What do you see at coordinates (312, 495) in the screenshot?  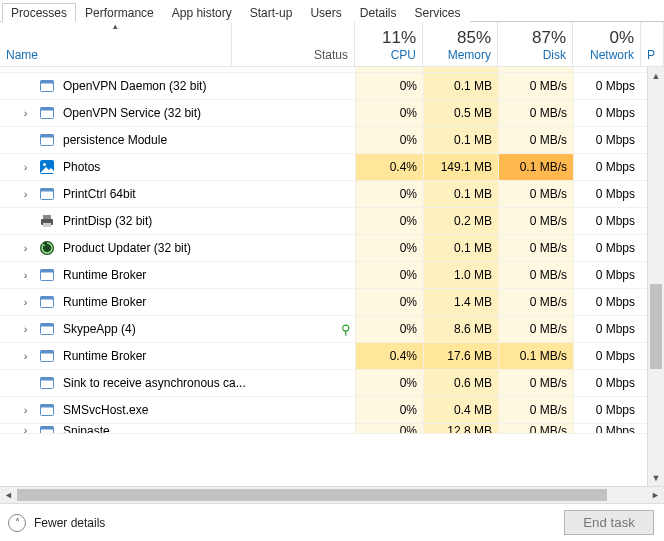 I see `hscroll-thumb` at bounding box center [312, 495].